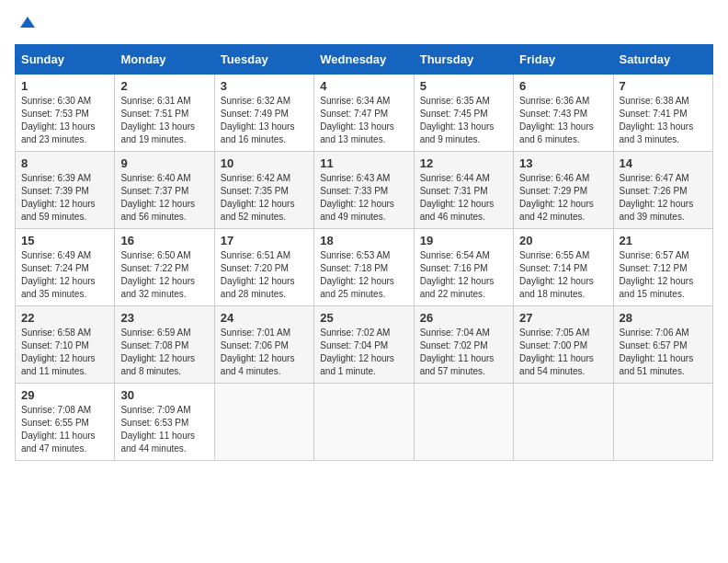  I want to click on calendar-cell: 4 Sunrise: 6:34 AM Sunset: 7:47 PM Dayli…, so click(364, 113).